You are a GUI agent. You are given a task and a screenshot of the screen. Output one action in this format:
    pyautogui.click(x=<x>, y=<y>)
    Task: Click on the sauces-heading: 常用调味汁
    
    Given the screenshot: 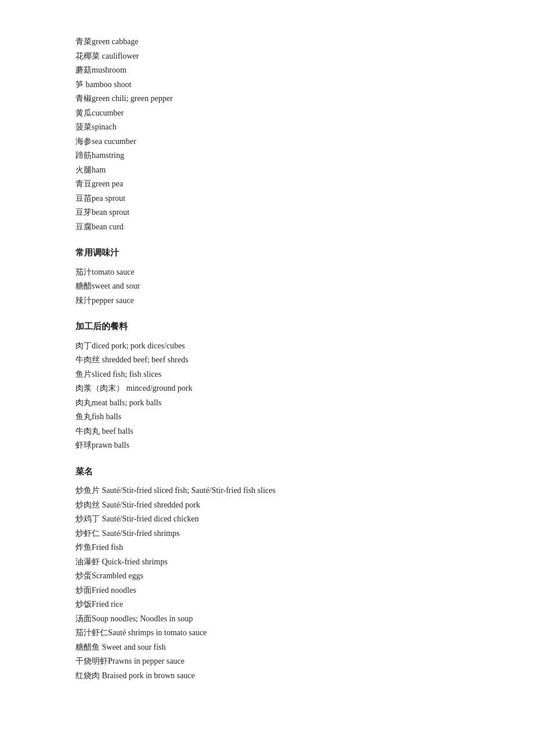 What is the action you would take?
    pyautogui.click(x=267, y=253)
    